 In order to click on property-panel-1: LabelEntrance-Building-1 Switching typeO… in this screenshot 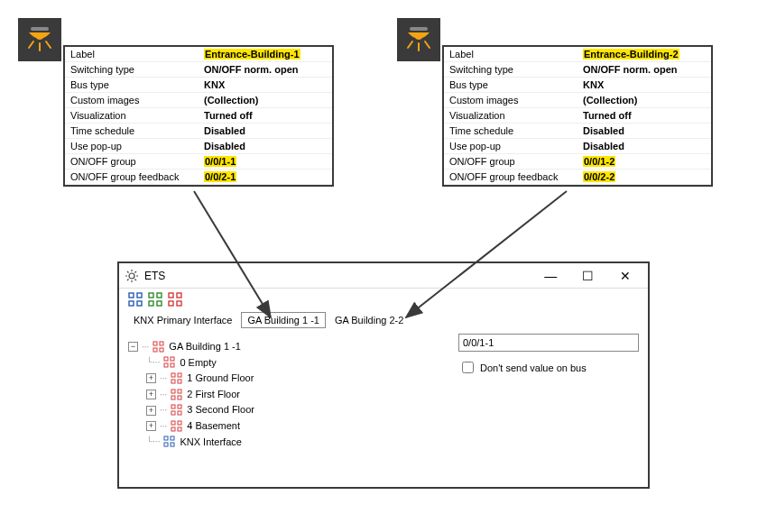, I will do `click(199, 115)`.